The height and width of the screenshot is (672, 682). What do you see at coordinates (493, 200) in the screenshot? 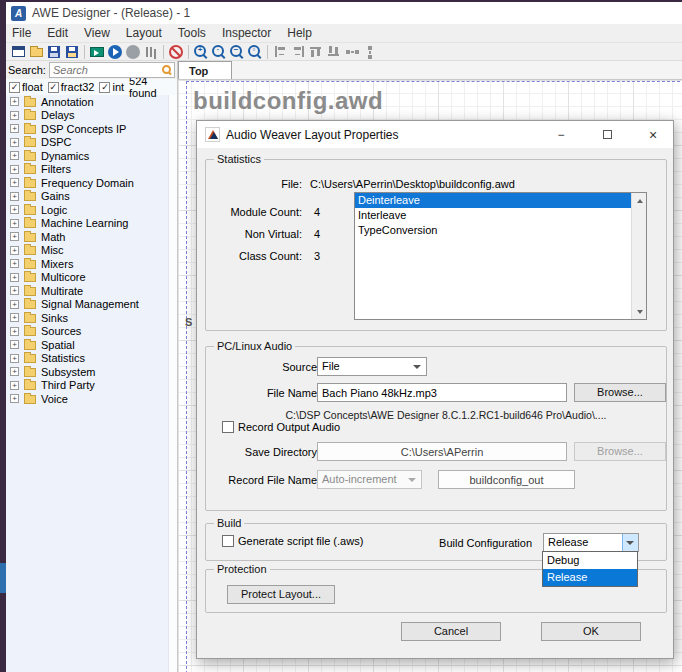
I see `class-list-item: Deinterleave` at bounding box center [493, 200].